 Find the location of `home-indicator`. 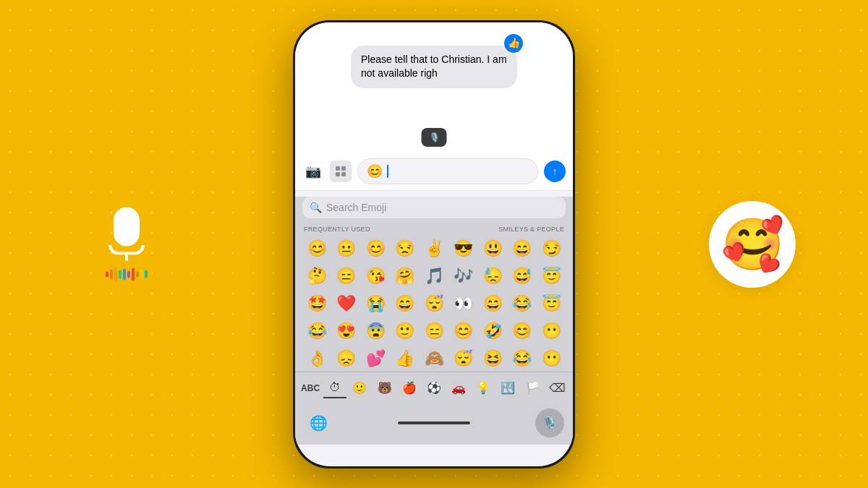

home-indicator is located at coordinates (434, 423).